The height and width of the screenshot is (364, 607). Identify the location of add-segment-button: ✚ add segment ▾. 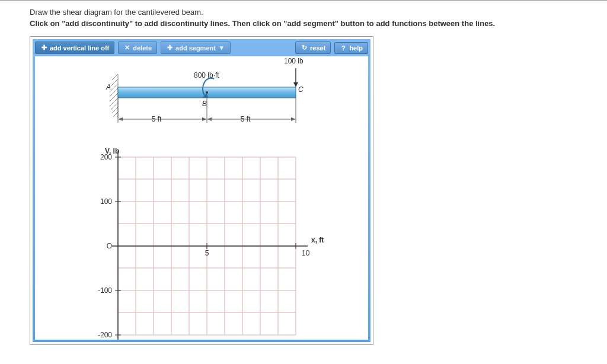
(196, 47).